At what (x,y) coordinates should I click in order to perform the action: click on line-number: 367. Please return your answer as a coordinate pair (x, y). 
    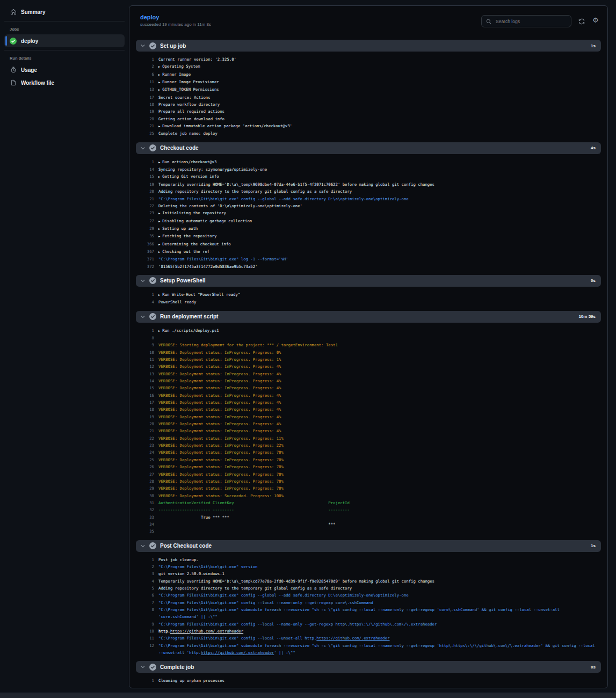
    Looking at the image, I should click on (142, 252).